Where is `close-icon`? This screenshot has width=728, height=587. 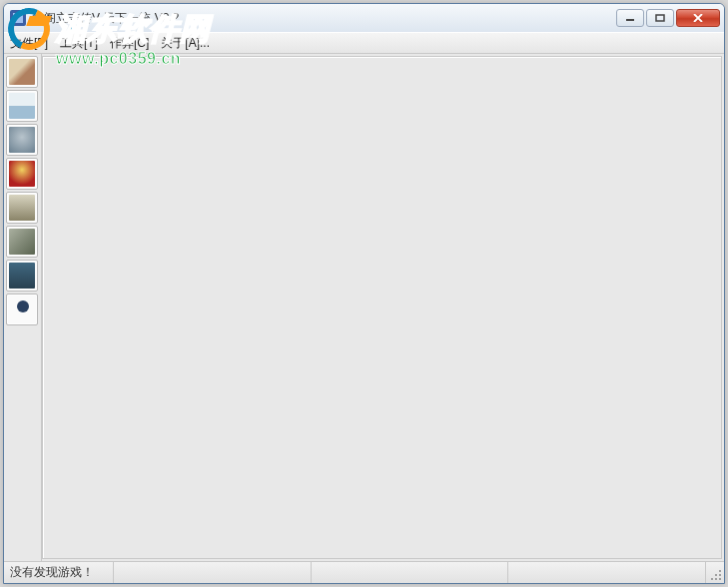
close-icon is located at coordinates (698, 18).